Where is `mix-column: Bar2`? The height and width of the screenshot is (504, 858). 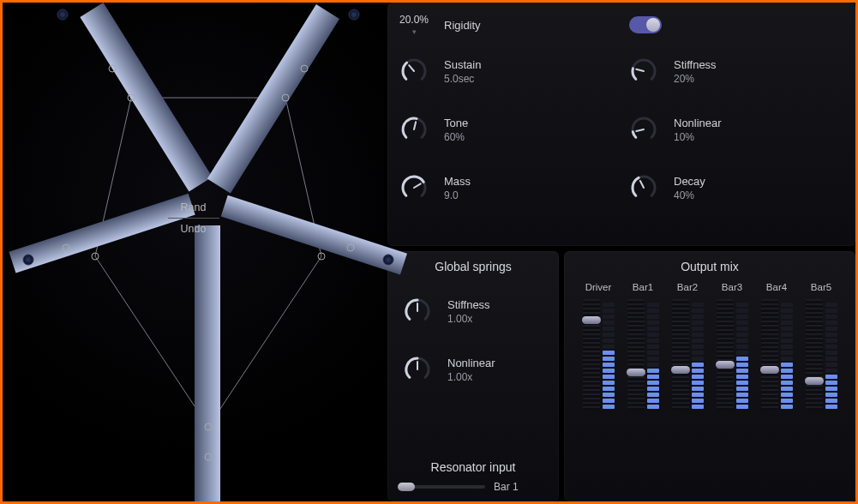 mix-column: Bar2 is located at coordinates (687, 346).